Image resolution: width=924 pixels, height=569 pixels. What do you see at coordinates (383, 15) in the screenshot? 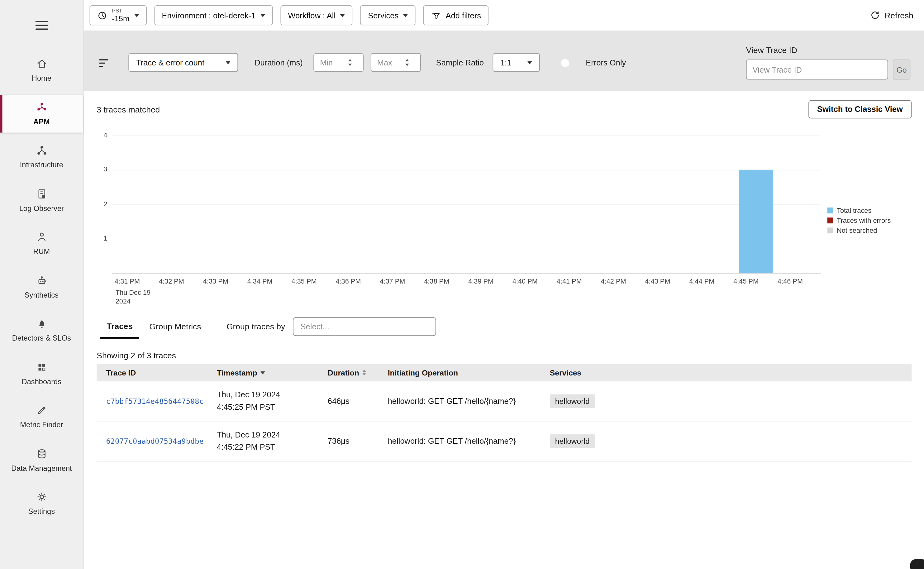
I see `services-dropdown-label: Services` at bounding box center [383, 15].